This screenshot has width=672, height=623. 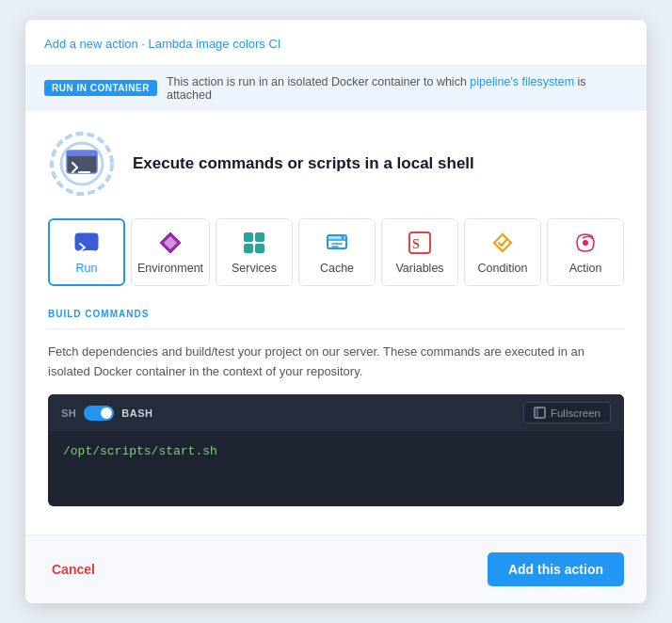 I want to click on variables-tab-icon: S, so click(x=420, y=243).